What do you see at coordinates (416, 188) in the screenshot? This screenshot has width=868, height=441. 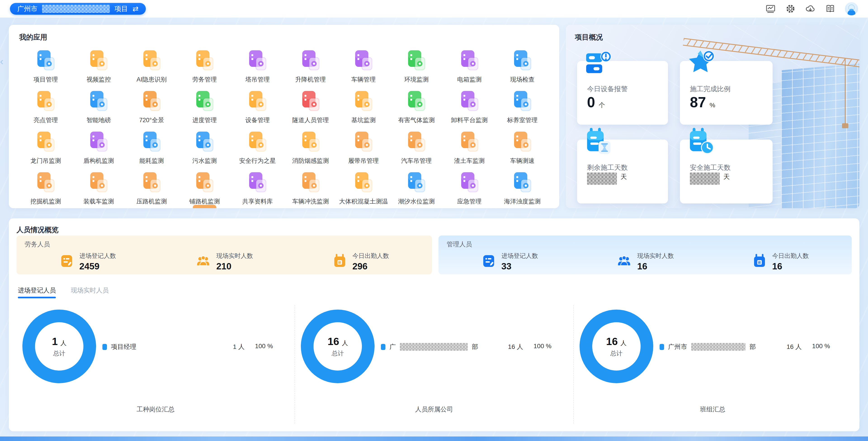 I see `app-item: 潮汐水位监测` at bounding box center [416, 188].